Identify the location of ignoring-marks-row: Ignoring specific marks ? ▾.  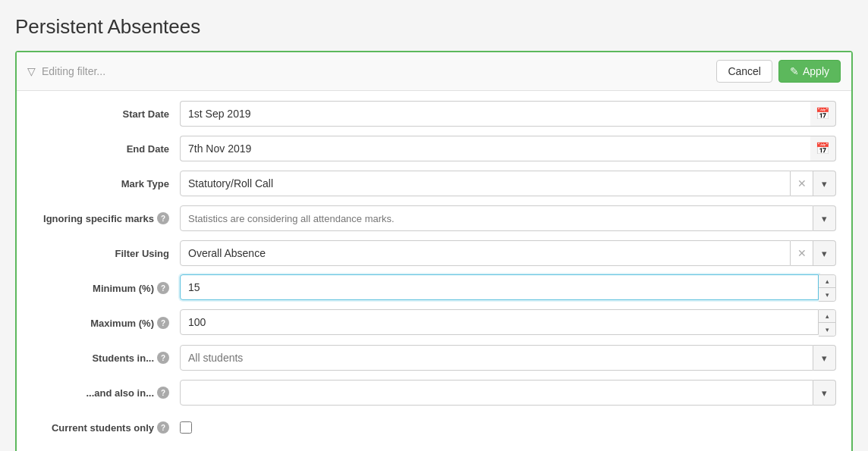
(434, 218).